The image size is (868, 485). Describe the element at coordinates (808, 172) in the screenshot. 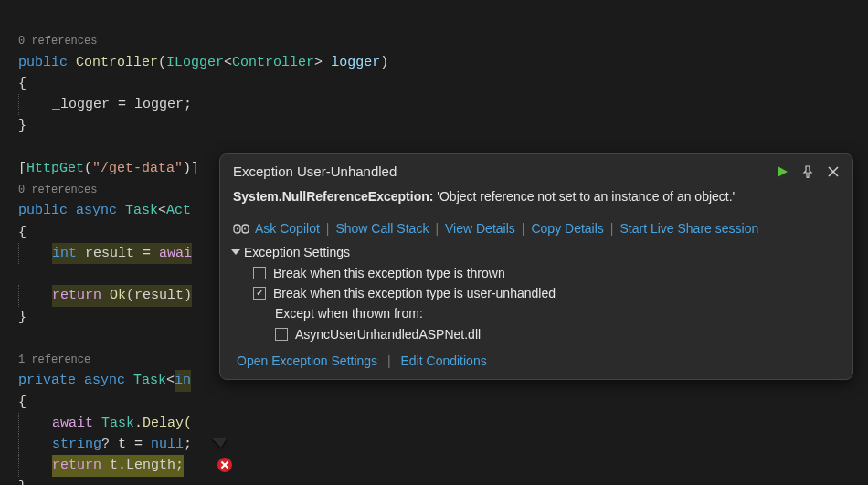

I see `pin-icon` at that location.